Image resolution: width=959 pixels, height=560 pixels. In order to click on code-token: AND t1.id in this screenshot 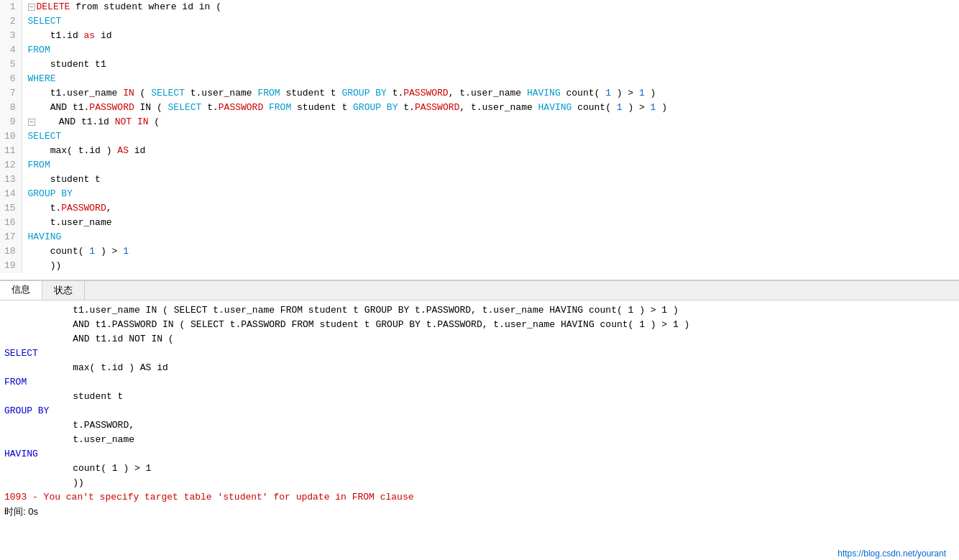, I will do `click(76, 122)`.